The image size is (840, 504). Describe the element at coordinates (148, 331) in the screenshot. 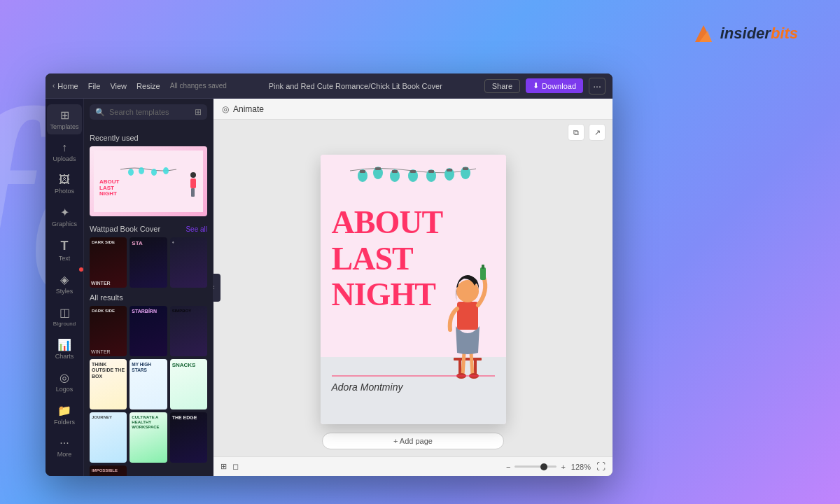

I see `result-item-2: Starbírn` at that location.